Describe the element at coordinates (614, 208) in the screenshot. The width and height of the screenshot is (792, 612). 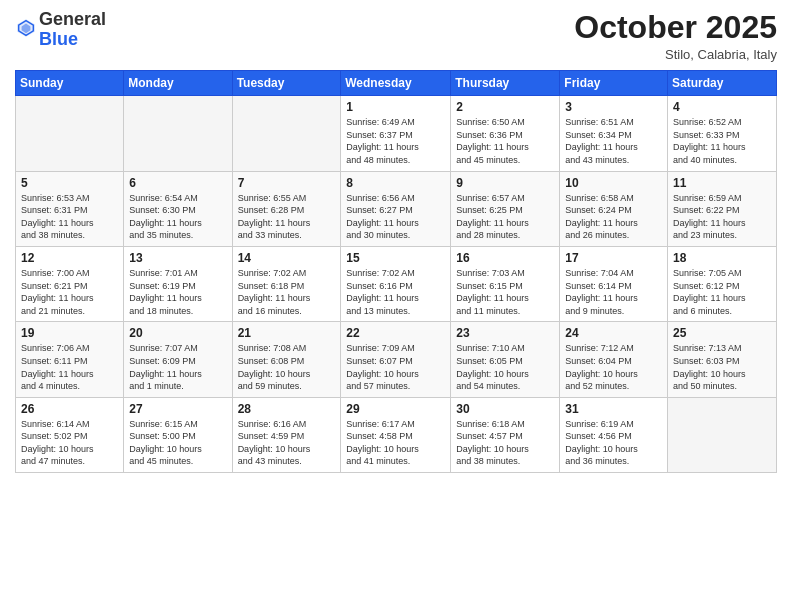
I see `calendar-cell: 10Sunrise: 6:58 AM Sunset: 6:24 PM Dayli…` at that location.